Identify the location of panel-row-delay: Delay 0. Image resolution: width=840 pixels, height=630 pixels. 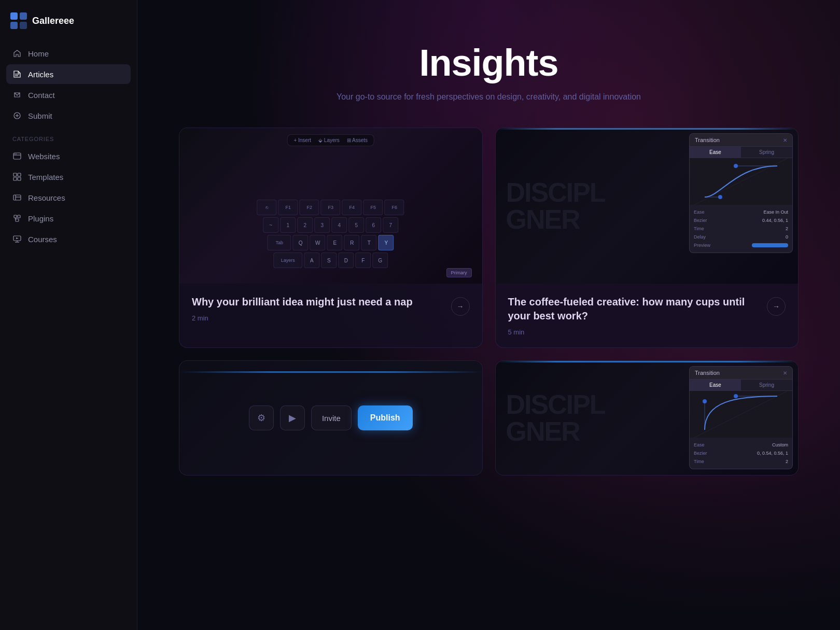
(741, 237).